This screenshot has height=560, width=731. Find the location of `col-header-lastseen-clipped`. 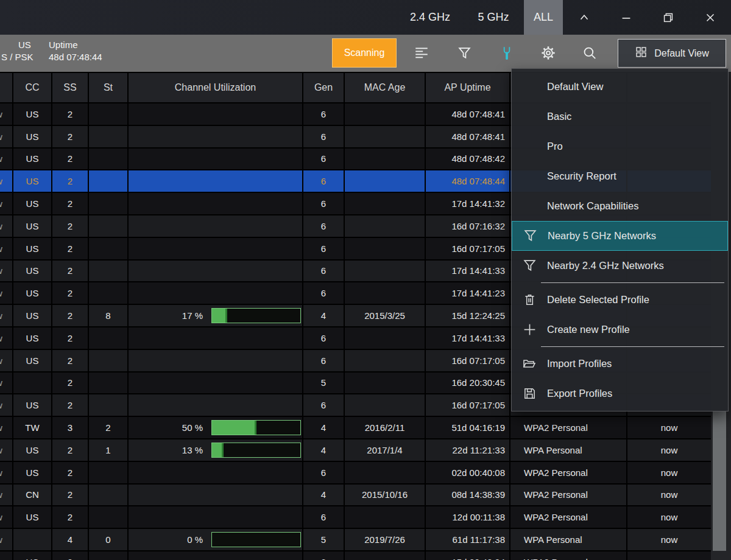

col-header-lastseen-clipped is located at coordinates (7, 88).